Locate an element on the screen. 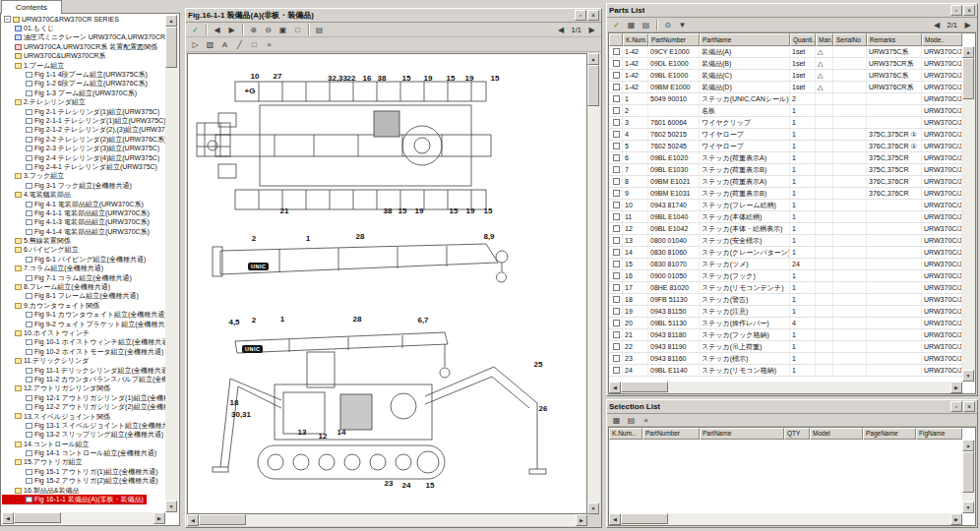 The image size is (980, 531). tree-item: 9.カウンタウェイト関係 is located at coordinates (84, 305).